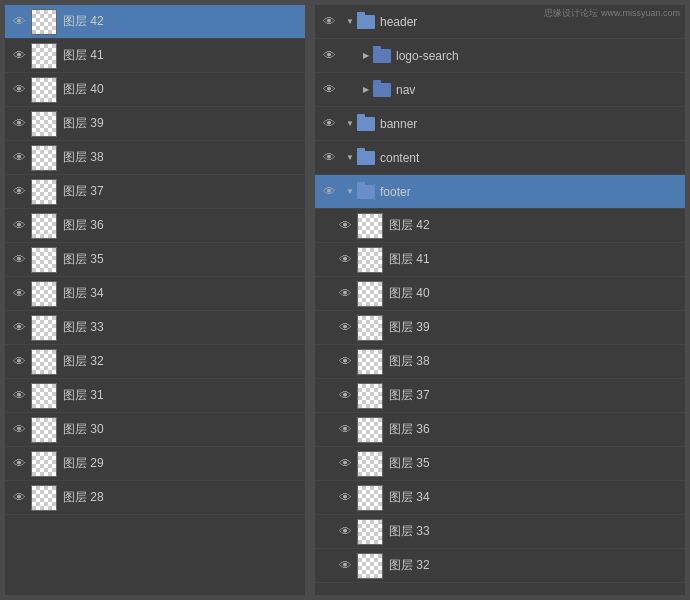  What do you see at coordinates (410, 532) in the screenshot?
I see `layer-name: 图层 33` at bounding box center [410, 532].